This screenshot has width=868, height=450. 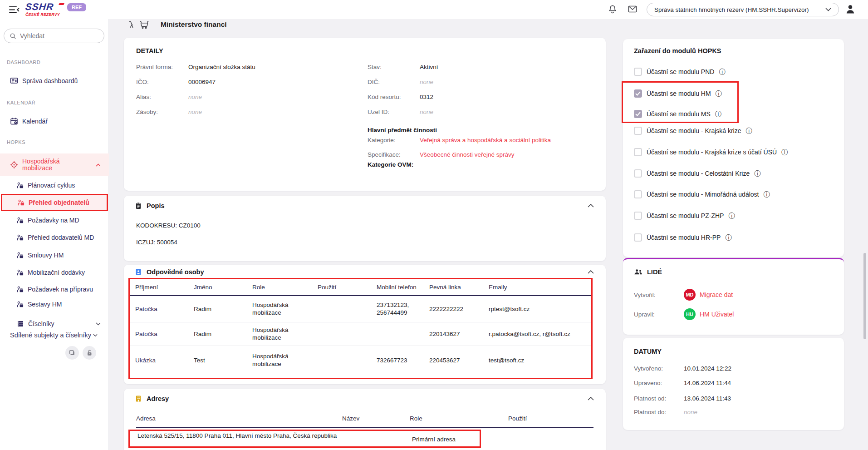 What do you see at coordinates (731, 10) in the screenshot?
I see `role-selector-value: Správa státních hmotných rezerv (HM.SSHR…` at bounding box center [731, 10].